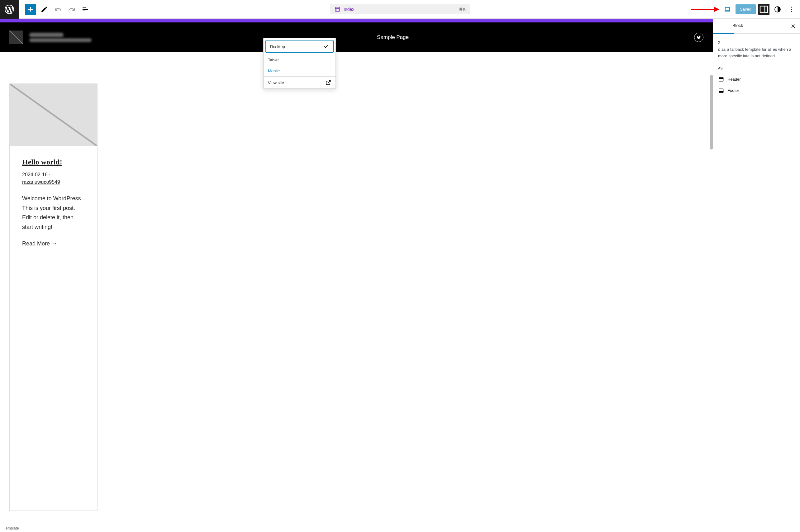 This screenshot has height=532, width=800. What do you see at coordinates (757, 79) in the screenshot?
I see `area-header: Header` at bounding box center [757, 79].